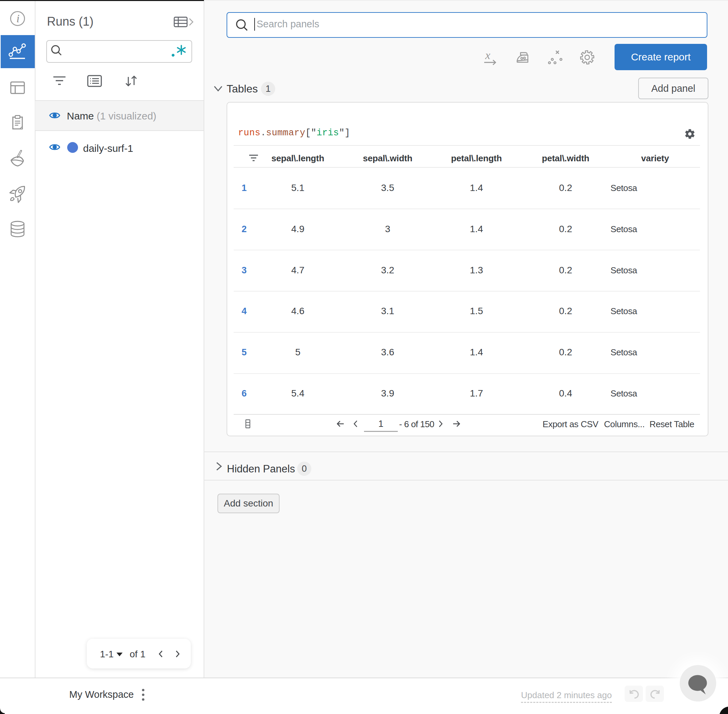 The height and width of the screenshot is (714, 728). Describe the element at coordinates (18, 18) in the screenshot. I see `svg-text: i` at that location.